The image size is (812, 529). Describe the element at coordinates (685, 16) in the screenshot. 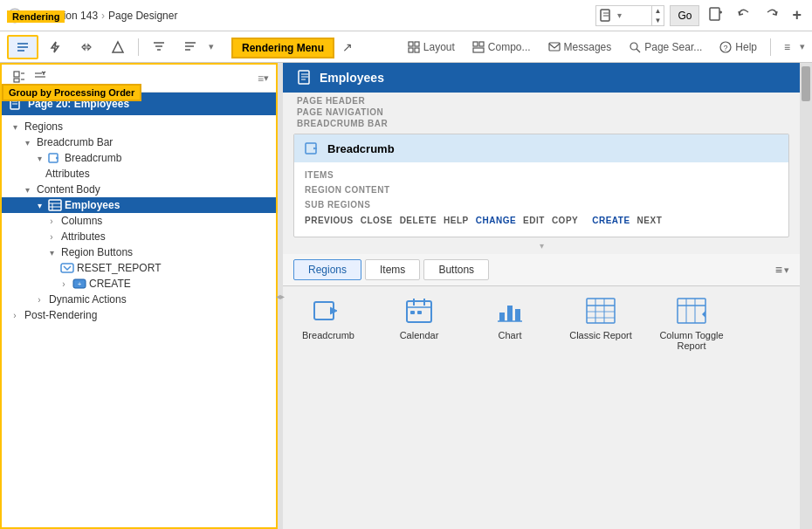

I see `go-button: Go` at that location.